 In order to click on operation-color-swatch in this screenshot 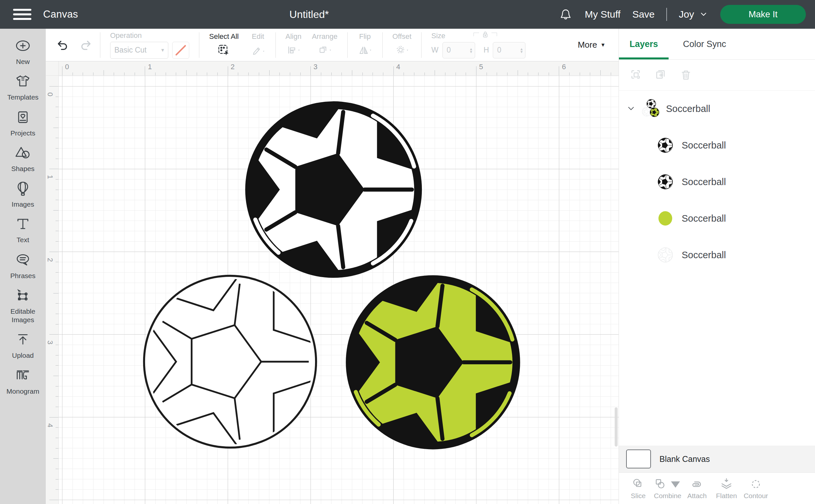, I will do `click(181, 50)`.